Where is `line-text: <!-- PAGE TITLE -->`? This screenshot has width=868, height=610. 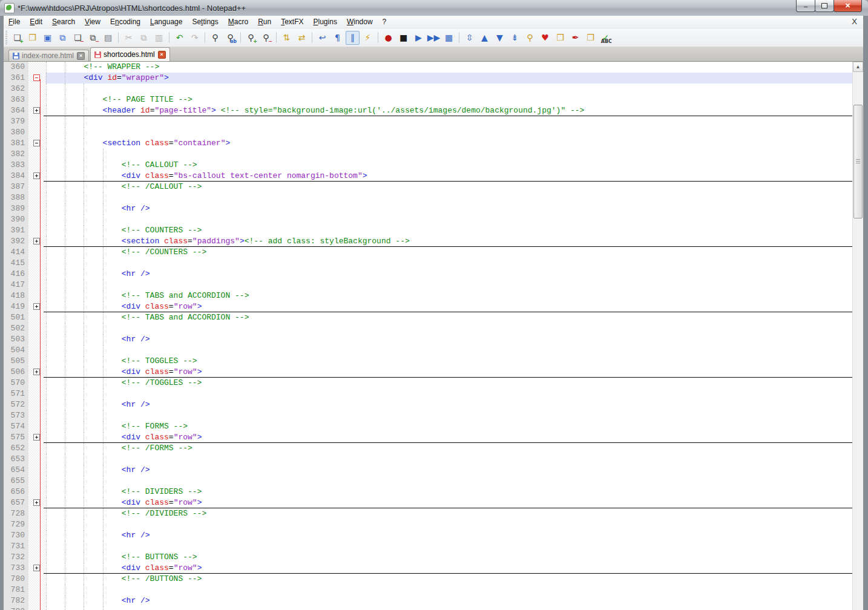
line-text: <!-- PAGE TITLE --> is located at coordinates (449, 100).